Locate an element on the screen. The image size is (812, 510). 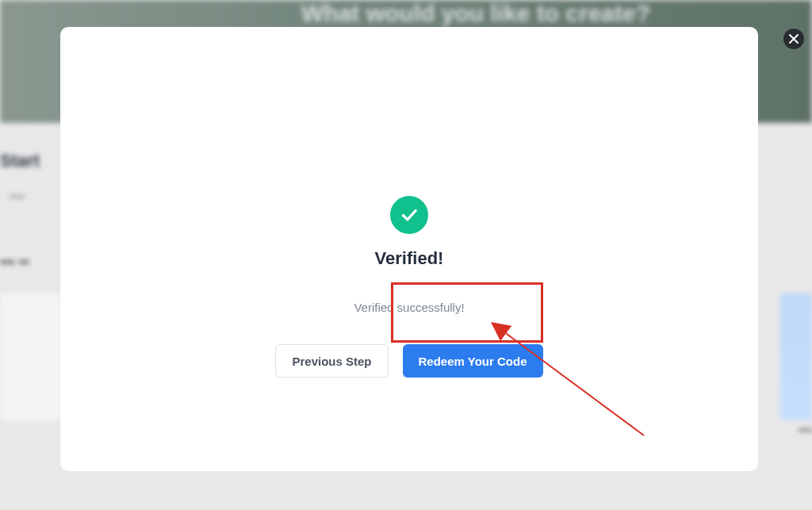
modal-subtitle: Verified successfully! is located at coordinates (409, 308).